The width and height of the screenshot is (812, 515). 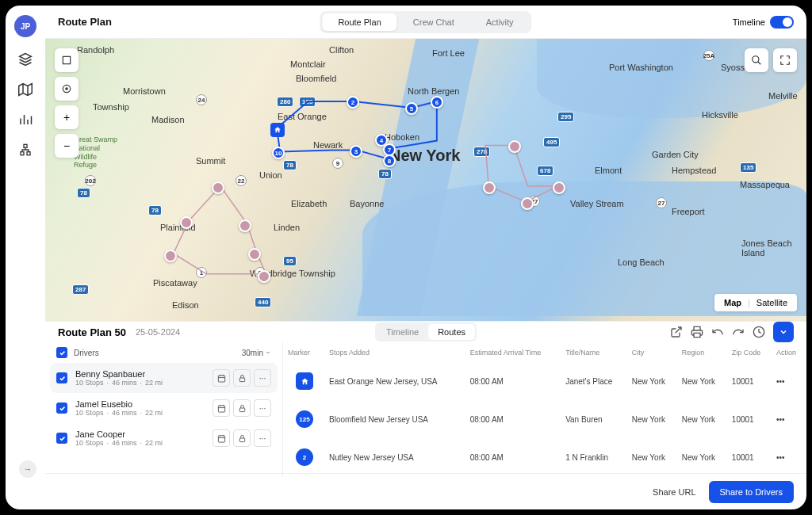 I want to click on map-type-map: Map, so click(x=733, y=303).